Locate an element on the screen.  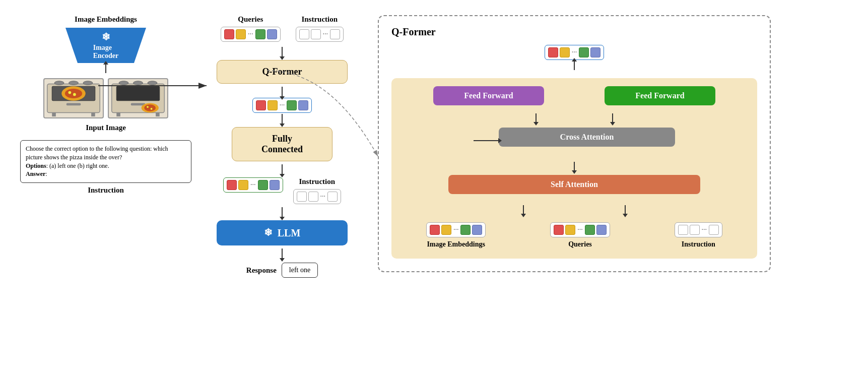
fc-out-yellow is located at coordinates (243, 185).